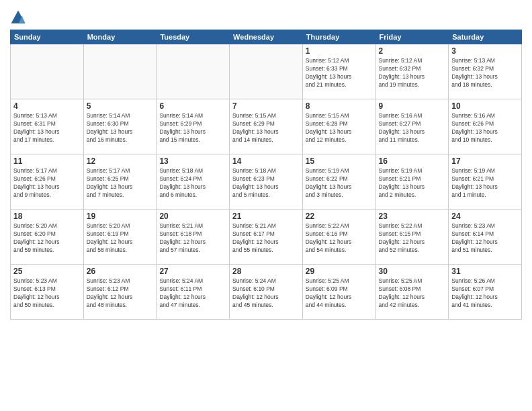 This screenshot has width=532, height=411. I want to click on day-info: Sunrise: 5:12 AM Sunset: 6:32 PM Dayligh…, so click(412, 73).